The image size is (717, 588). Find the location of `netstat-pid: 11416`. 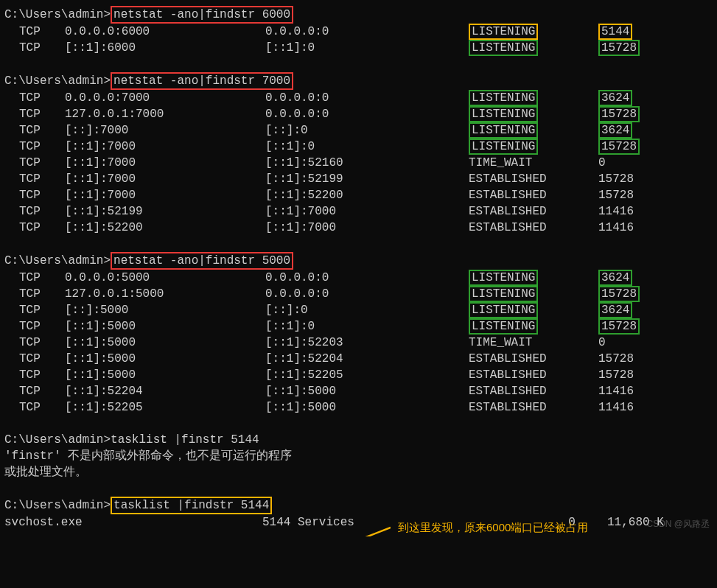

netstat-pid: 11416 is located at coordinates (616, 211).